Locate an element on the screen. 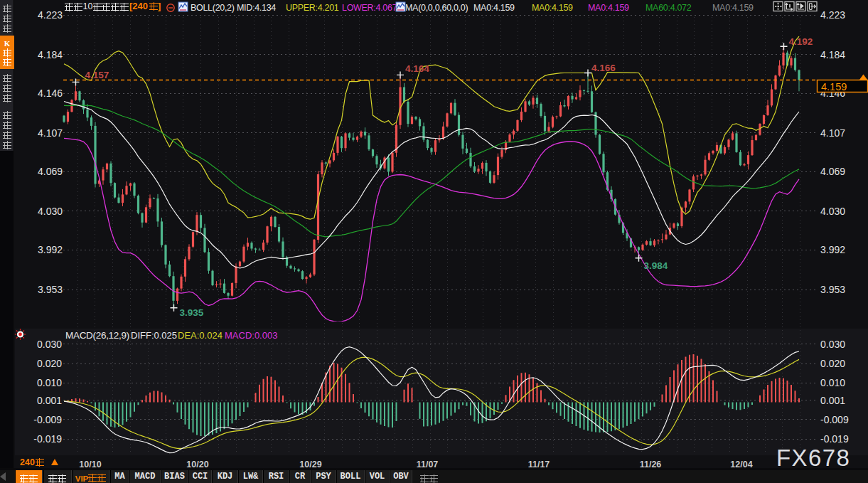 This screenshot has height=483, width=868. svg-text: MA(0,0,0,60,0,0) is located at coordinates (436, 8).